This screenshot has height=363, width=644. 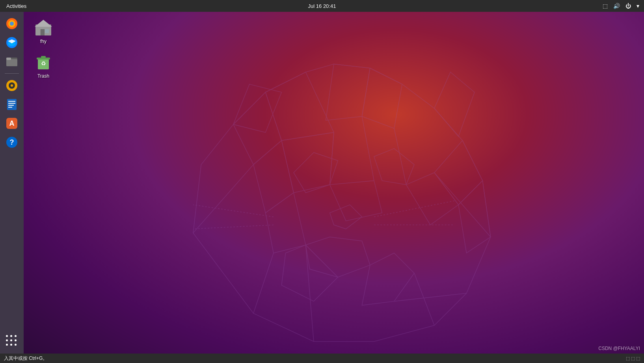 What do you see at coordinates (12, 86) in the screenshot?
I see `sidebar-item-rhythmbox` at bounding box center [12, 86].